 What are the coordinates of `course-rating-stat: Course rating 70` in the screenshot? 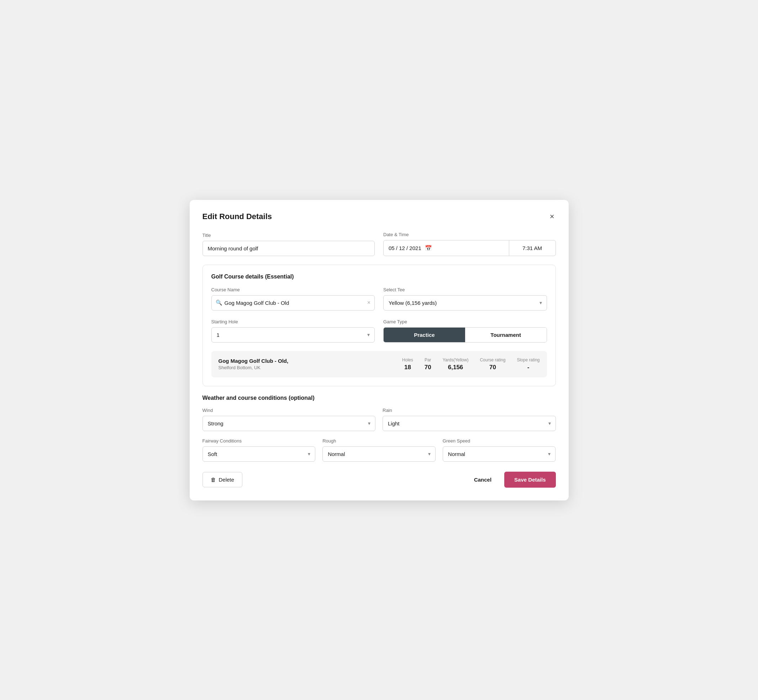 It's located at (493, 364).